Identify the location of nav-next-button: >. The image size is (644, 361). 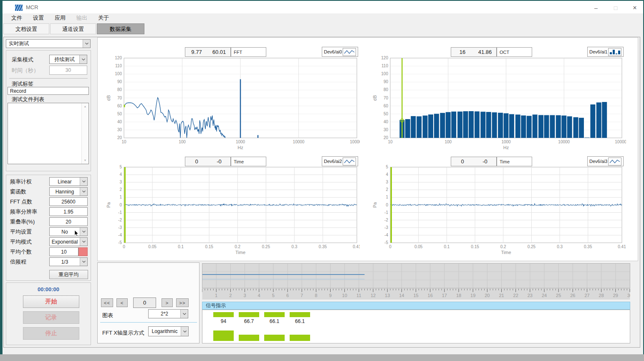
(167, 303).